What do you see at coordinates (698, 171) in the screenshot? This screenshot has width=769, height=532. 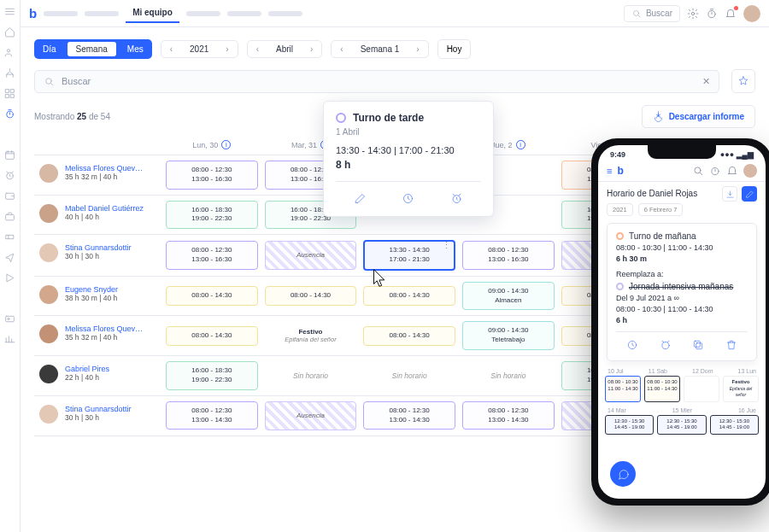 I see `search-icon` at bounding box center [698, 171].